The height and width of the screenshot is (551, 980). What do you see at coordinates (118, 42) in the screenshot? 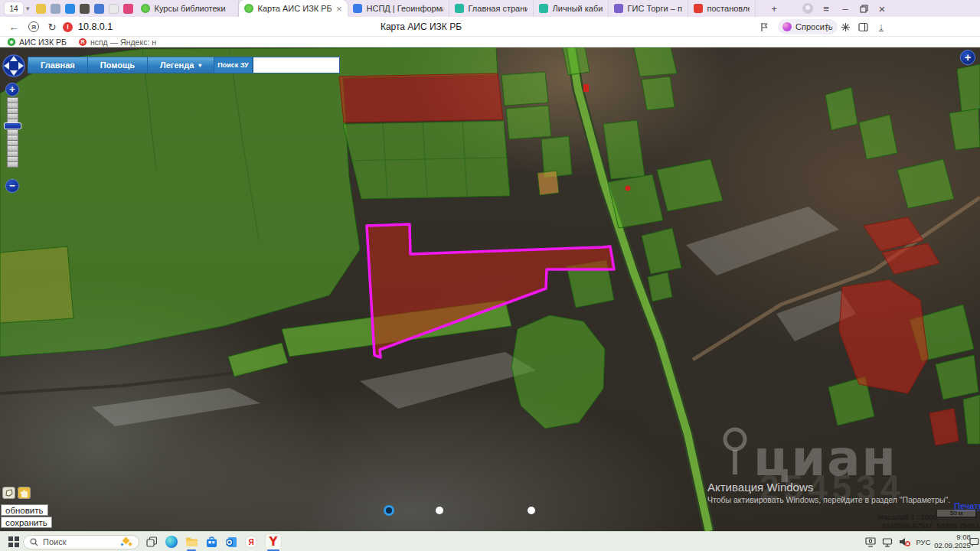
I see `bookmark-nspd: Я нспд — Яндекс: н` at bounding box center [118, 42].